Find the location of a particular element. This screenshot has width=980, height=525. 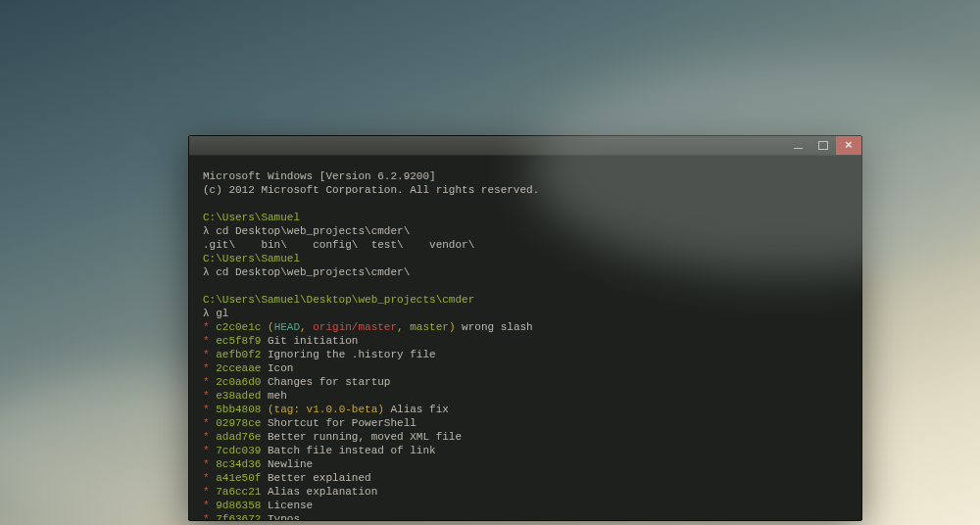

minimize-button is located at coordinates (798, 145).